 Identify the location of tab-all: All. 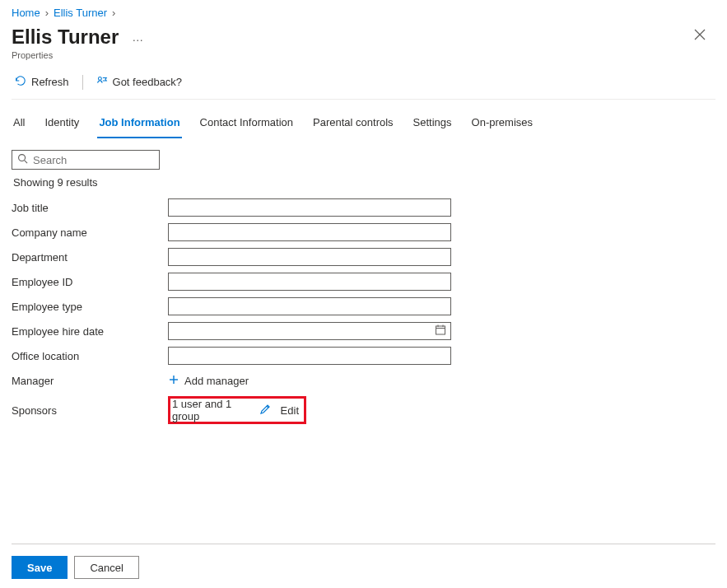
(19, 125).